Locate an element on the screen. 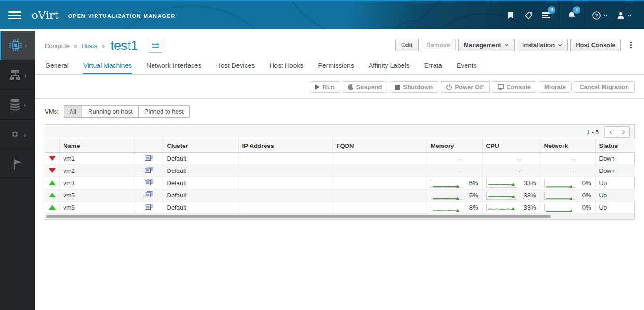 The height and width of the screenshot is (310, 644). table-row: vm2 Default -- -- -- Down is located at coordinates (340, 171).